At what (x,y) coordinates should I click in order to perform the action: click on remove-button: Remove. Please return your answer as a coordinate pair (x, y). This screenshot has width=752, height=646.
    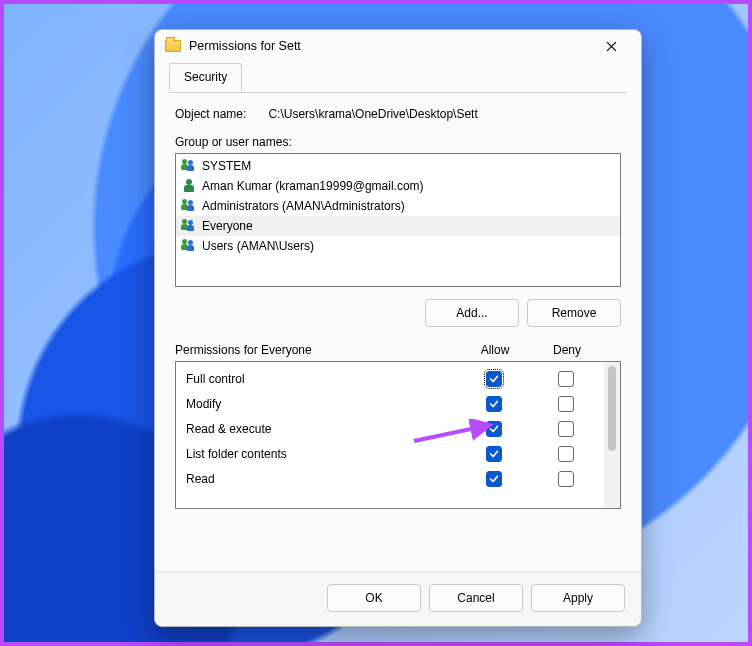
    Looking at the image, I should click on (574, 313).